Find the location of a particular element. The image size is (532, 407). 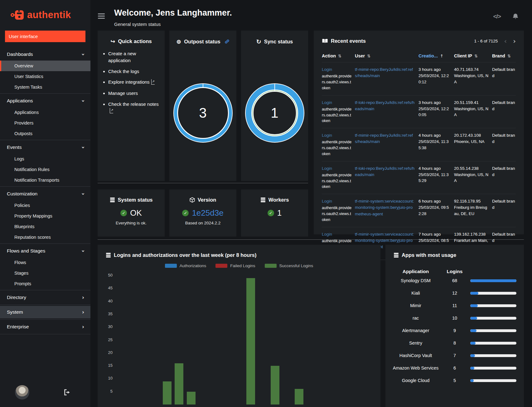

sidebar-item-overview: Overview is located at coordinates (45, 66).